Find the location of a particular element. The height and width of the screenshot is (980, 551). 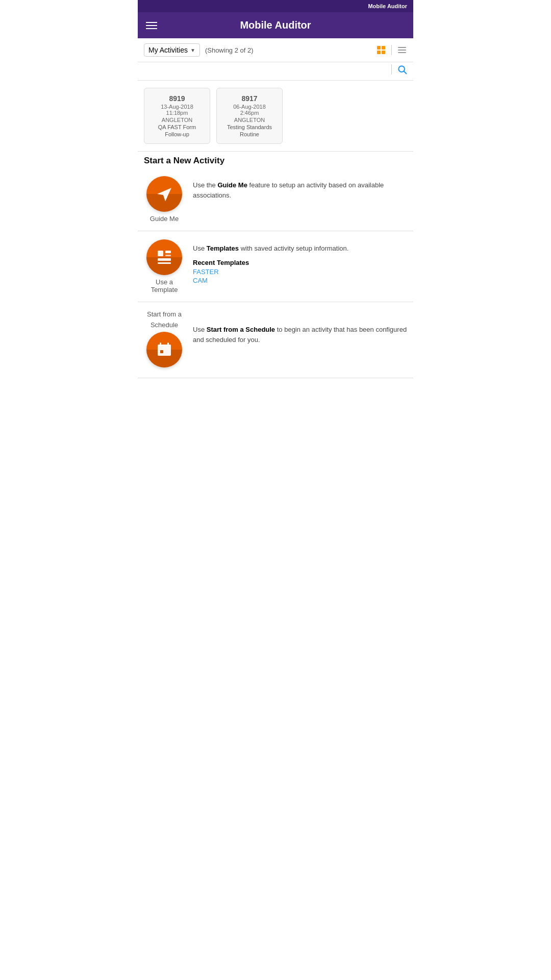

use-template-desc: Use Templates with saved activity setup … is located at coordinates (300, 249).